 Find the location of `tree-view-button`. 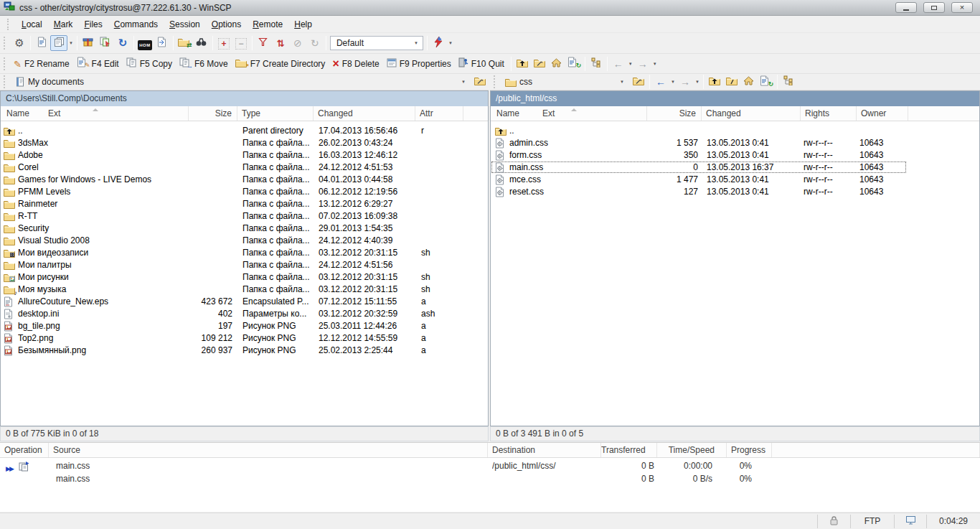

tree-view-button is located at coordinates (596, 64).